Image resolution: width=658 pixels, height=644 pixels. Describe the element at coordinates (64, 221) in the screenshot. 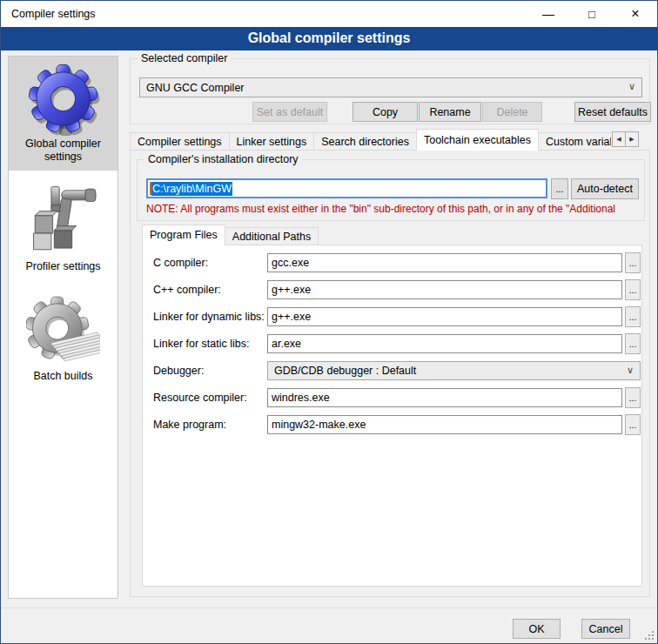

I see `caliper-icon` at that location.